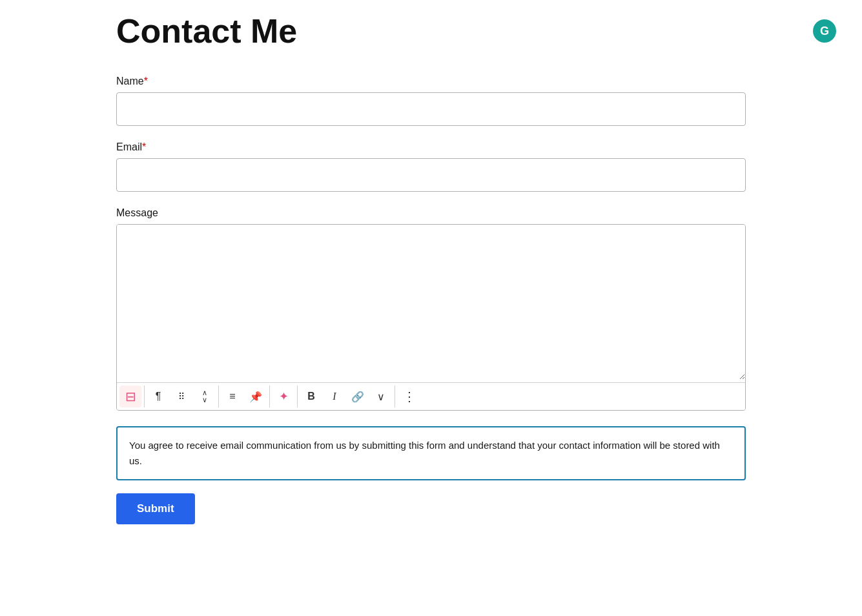 The width and height of the screenshot is (862, 616). I want to click on italic-icon: I, so click(334, 396).